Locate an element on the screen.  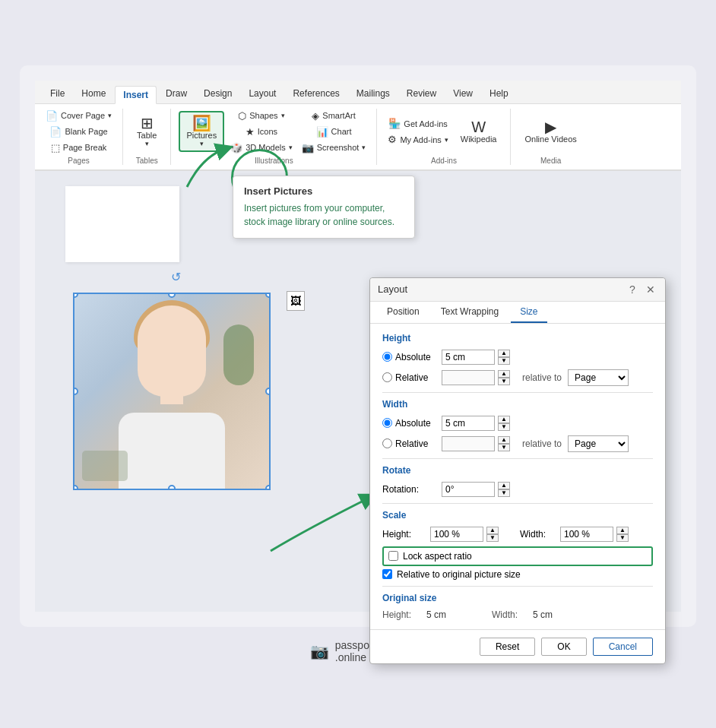
width-relative-input is located at coordinates (468, 444).